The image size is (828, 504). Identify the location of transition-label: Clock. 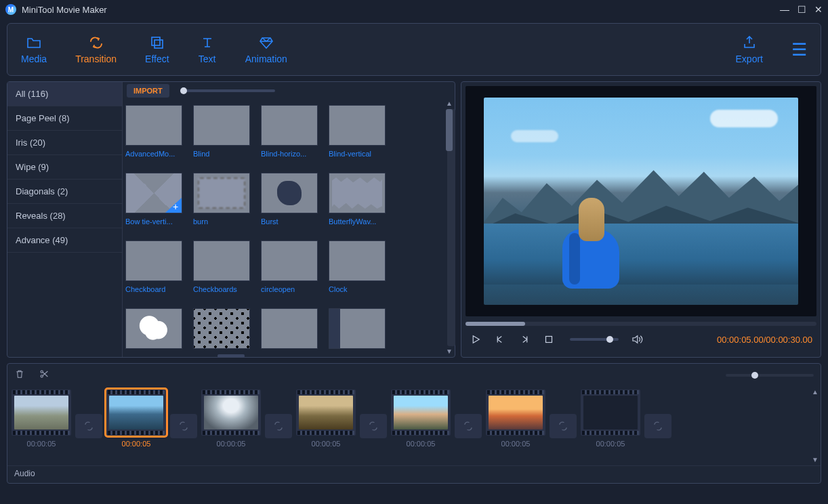
(357, 289).